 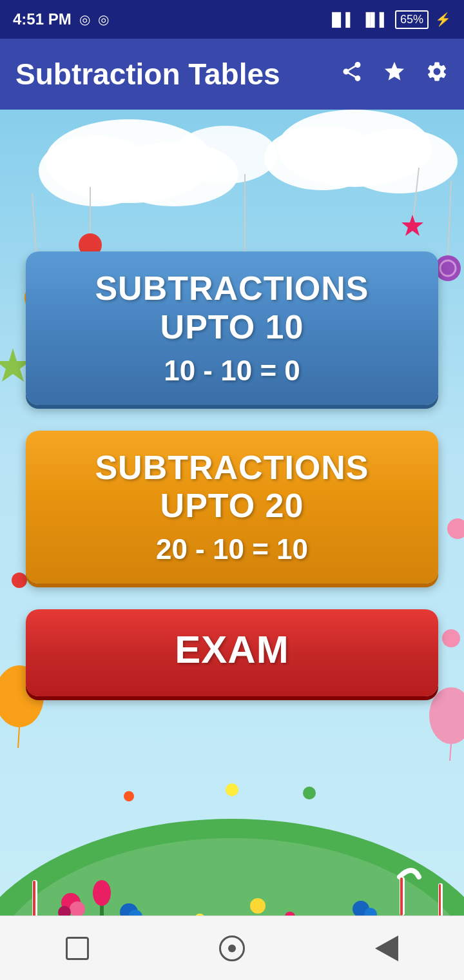 I want to click on notification-icon: ◎, so click(x=85, y=19).